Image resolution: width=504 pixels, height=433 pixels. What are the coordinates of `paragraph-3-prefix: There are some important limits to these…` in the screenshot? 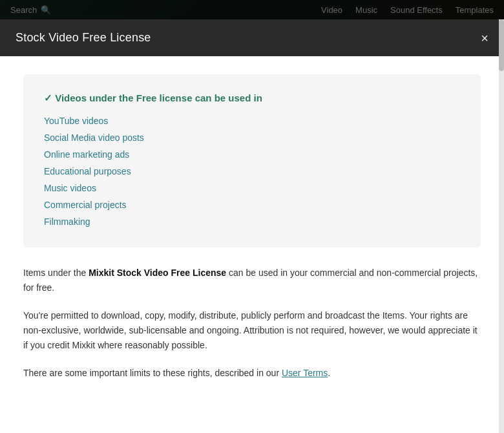 It's located at (152, 373).